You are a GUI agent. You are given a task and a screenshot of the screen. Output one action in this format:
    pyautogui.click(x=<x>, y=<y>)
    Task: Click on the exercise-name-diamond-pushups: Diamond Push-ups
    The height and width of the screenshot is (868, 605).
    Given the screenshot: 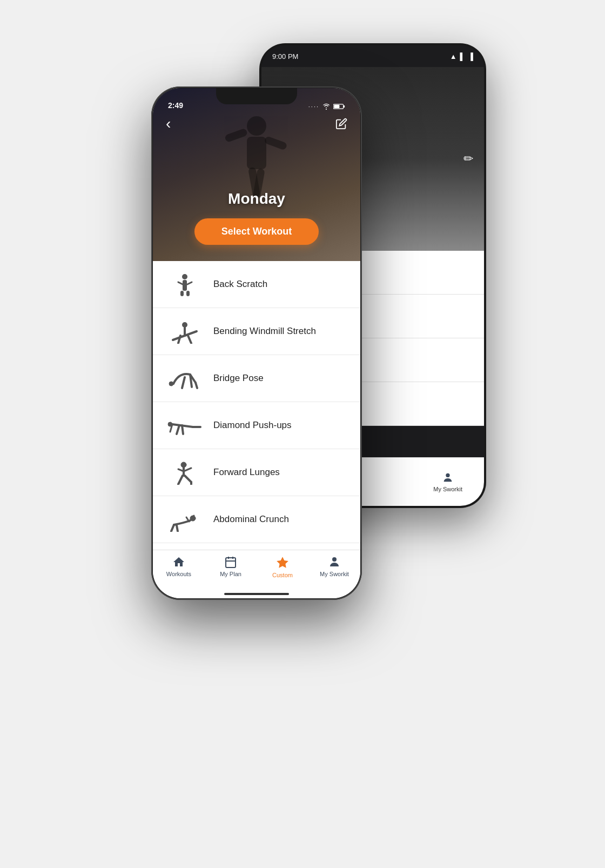 What is the action you would take?
    pyautogui.click(x=253, y=425)
    